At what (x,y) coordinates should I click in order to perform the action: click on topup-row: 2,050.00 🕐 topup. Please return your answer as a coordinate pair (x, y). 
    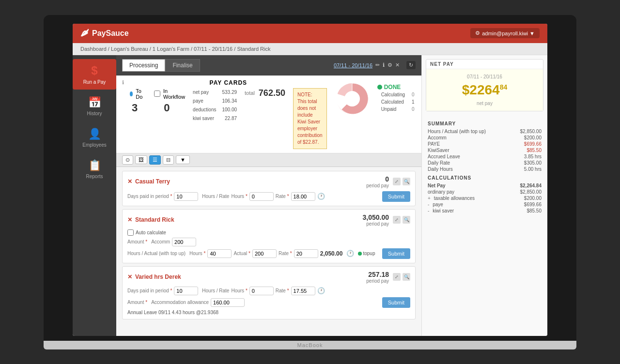
    Looking at the image, I should click on (348, 254).